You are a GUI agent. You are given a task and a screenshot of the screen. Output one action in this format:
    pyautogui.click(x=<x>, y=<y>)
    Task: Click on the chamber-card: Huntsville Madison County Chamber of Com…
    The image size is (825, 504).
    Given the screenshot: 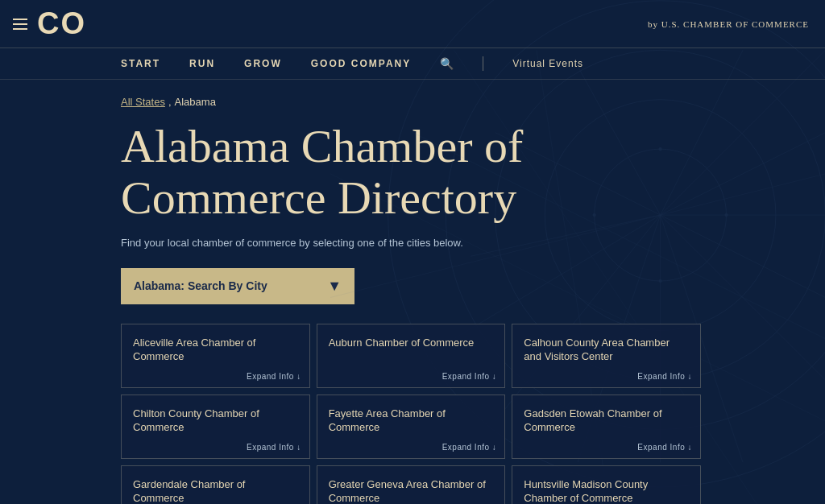 What is the action you would take?
    pyautogui.click(x=606, y=485)
    